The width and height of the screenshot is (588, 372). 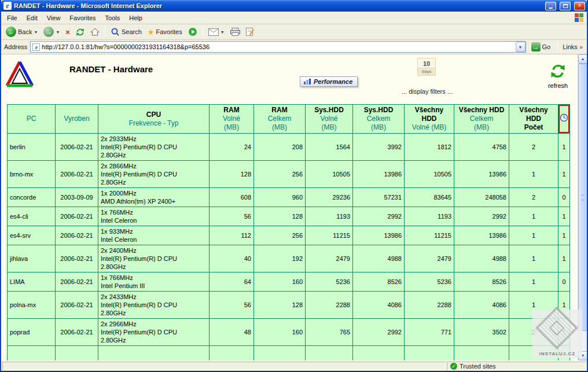 I want to click on favorites-button: ★ Favorites, so click(x=165, y=32).